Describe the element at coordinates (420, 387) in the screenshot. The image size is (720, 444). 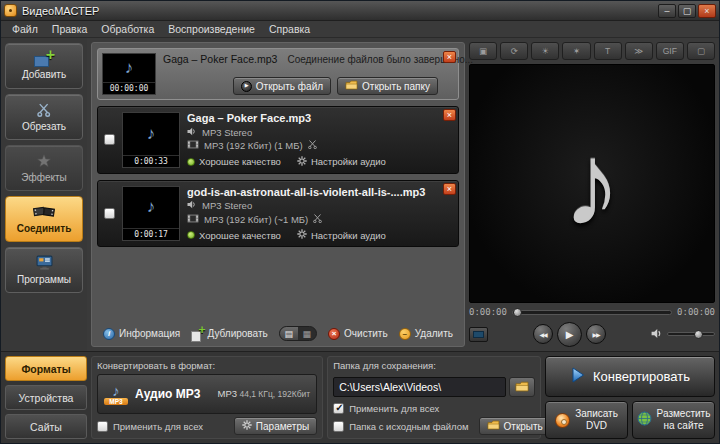
I see `save-path-input` at that location.